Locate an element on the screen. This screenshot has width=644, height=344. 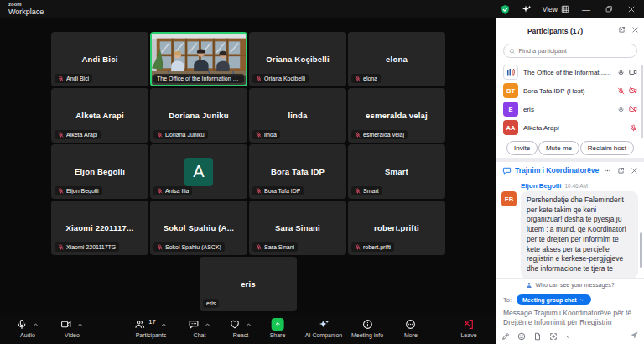
leave-button: Leave is located at coordinates (468, 328).